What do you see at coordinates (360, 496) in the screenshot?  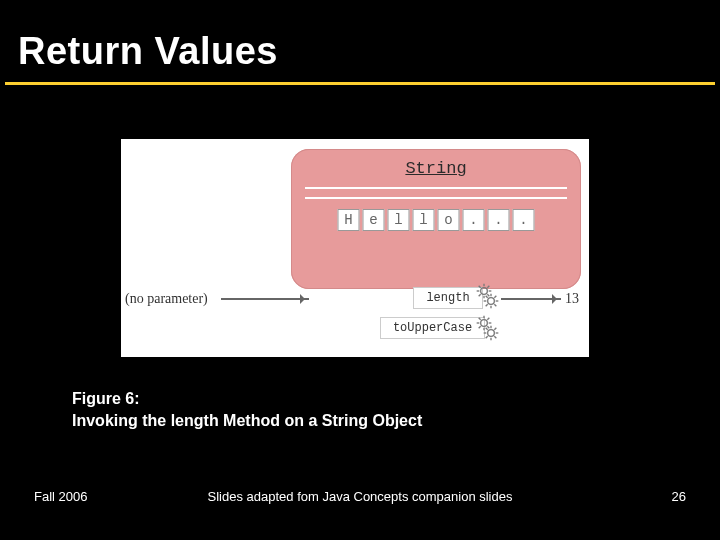 I see `footer-credit: Slides adapted fom Java Concepts compani…` at bounding box center [360, 496].